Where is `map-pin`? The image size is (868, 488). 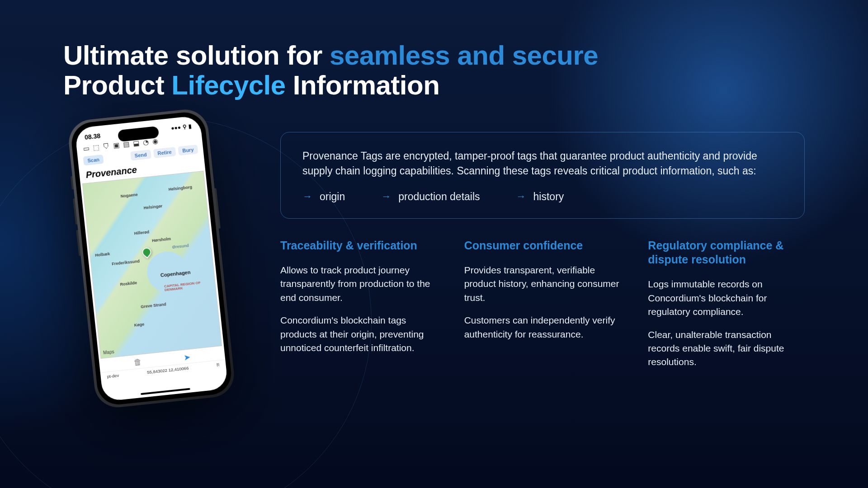 map-pin is located at coordinates (146, 253).